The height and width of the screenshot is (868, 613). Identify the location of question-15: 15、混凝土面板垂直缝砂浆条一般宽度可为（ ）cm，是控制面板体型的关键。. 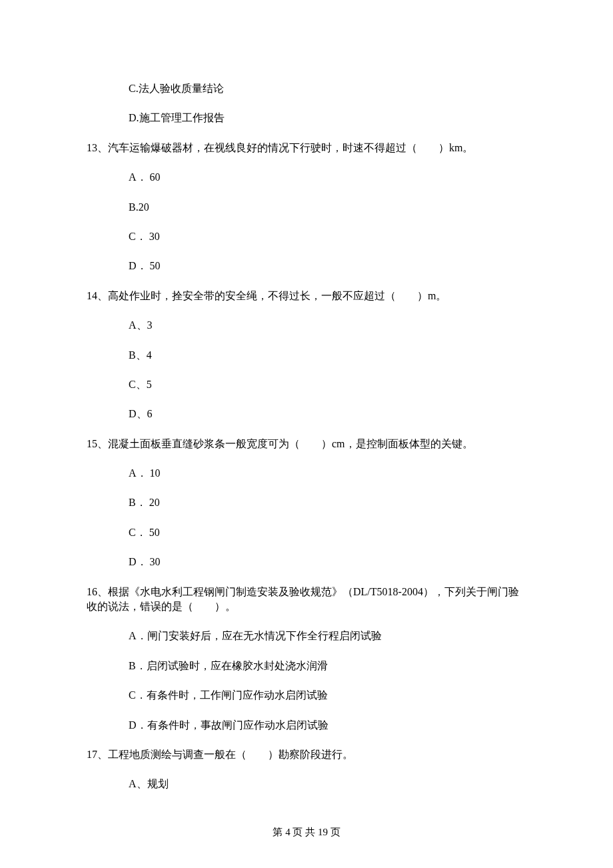
(306, 444).